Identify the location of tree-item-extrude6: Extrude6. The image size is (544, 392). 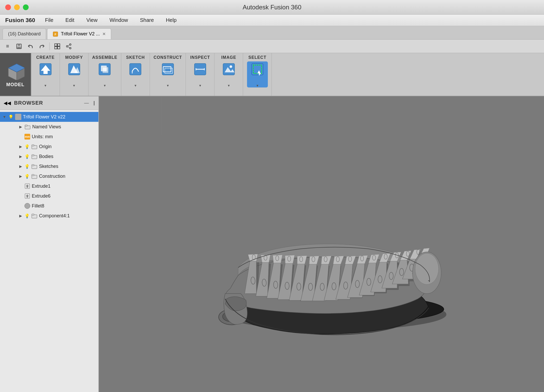
(53, 196).